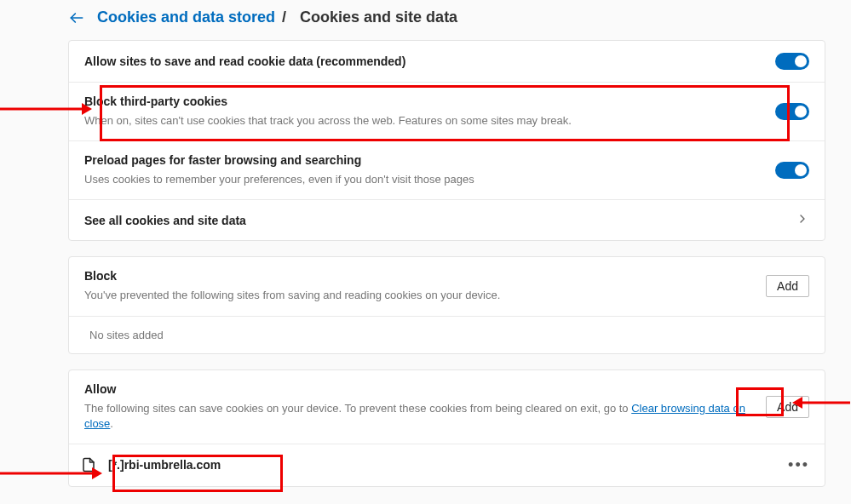  Describe the element at coordinates (446, 407) in the screenshot. I see `allow-section-header: Allow The following sites can save cooki…` at that location.